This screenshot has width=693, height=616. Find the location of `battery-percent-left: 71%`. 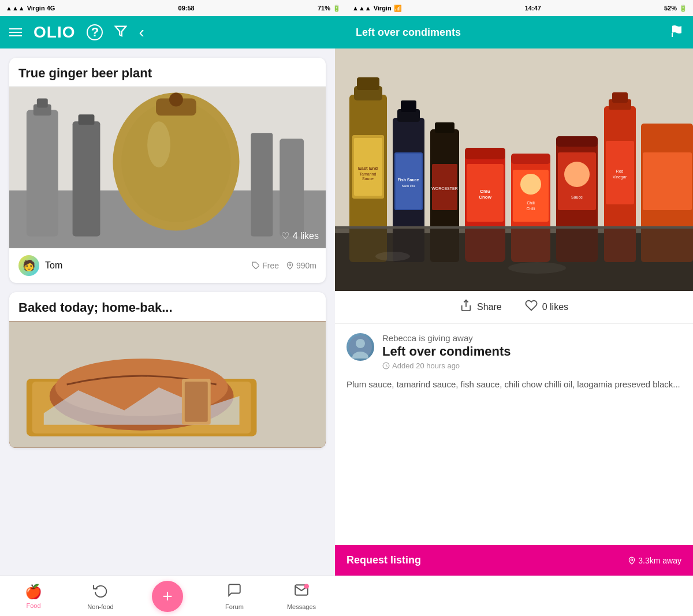

battery-percent-left: 71% is located at coordinates (324, 8).